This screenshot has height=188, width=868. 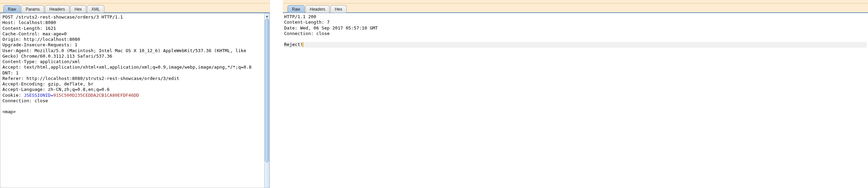 What do you see at coordinates (267, 91) in the screenshot?
I see `scroll-thumb` at bounding box center [267, 91].